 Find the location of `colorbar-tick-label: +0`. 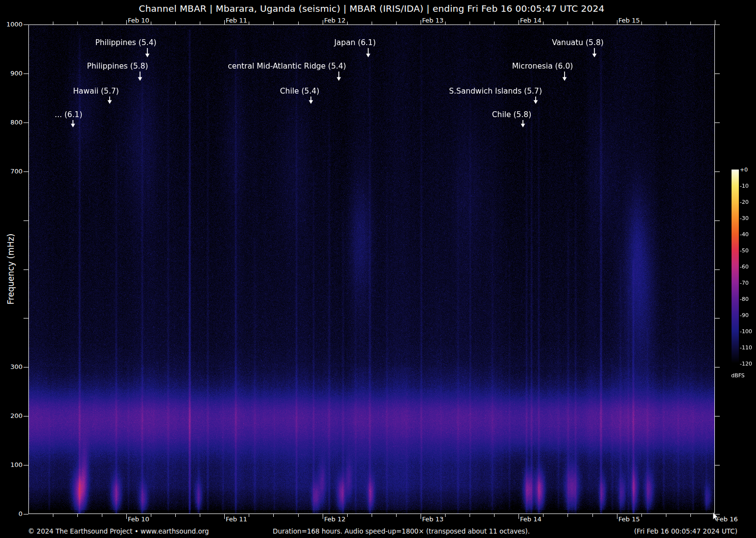

colorbar-tick-label: +0 is located at coordinates (744, 170).